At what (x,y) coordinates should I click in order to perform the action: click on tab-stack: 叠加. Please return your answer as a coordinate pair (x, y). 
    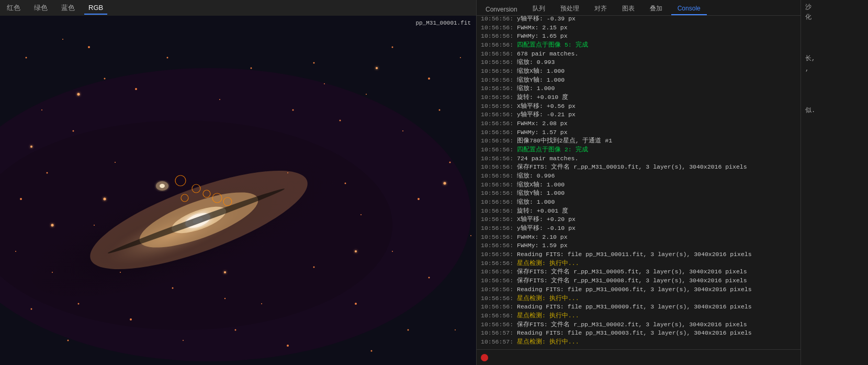
    Looking at the image, I should click on (656, 8).